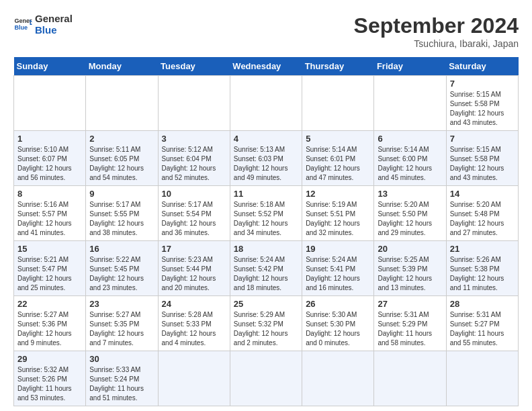 This screenshot has width=532, height=411. I want to click on cell-sep-20: 20 Sunrise: 5:25 AMSunset: 5:39 PMDaylig…, so click(410, 269).